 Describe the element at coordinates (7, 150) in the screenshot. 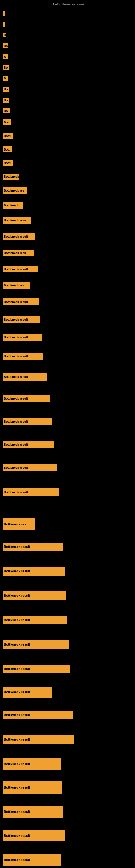

I see `bar-item: Bott` at that location.